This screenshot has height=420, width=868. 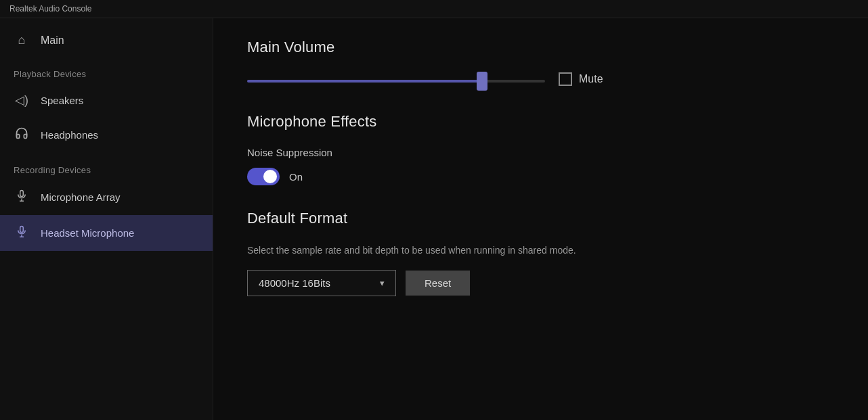 What do you see at coordinates (53, 41) in the screenshot?
I see `sidebar-main-label: Main` at bounding box center [53, 41].